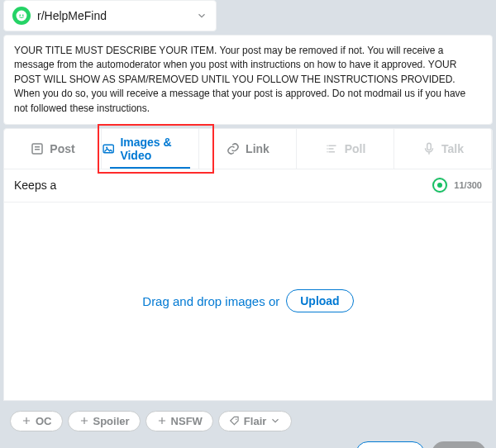  I want to click on poll-icon, so click(332, 149).